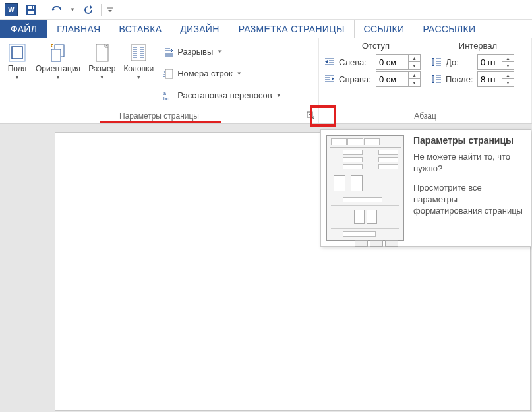 This screenshot has height=412, width=532. I want to click on ribbon-tabs: ФАЙЛ ГЛАВНАЯ ВСТАВКА ДИЗАЙН РАЗМЕТКА СТР…, so click(266, 29).